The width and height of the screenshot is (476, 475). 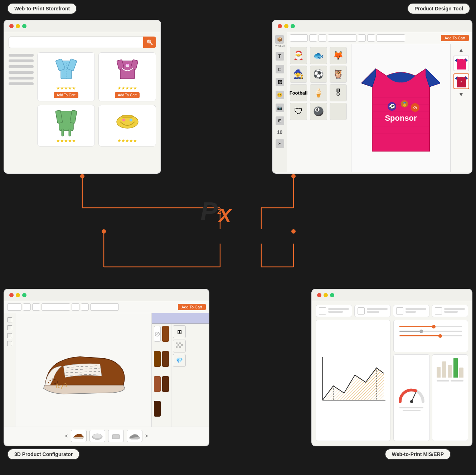 What do you see at coordinates (326, 295) in the screenshot?
I see `dot-yellow-mis` at bounding box center [326, 295].